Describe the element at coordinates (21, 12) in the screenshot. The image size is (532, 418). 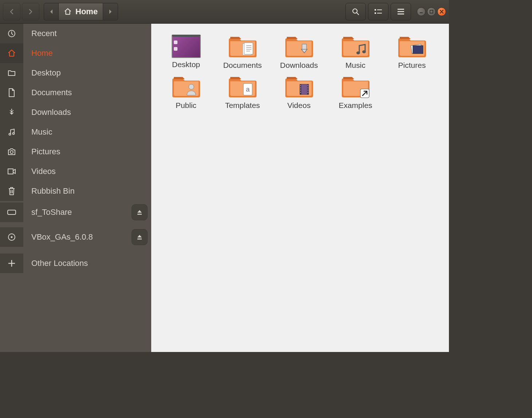
I see `nav-buttons` at that location.